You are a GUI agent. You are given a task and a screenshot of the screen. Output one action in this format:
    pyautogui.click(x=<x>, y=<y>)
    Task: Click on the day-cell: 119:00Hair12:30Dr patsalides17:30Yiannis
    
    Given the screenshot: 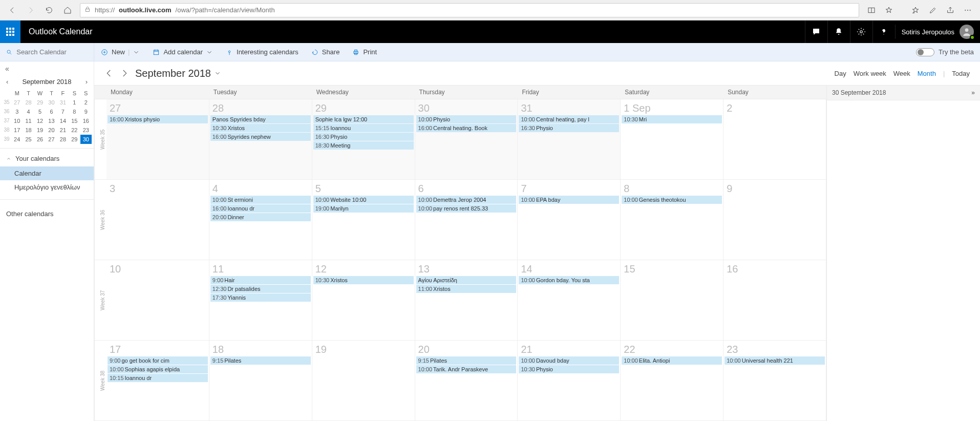 What is the action you would take?
    pyautogui.click(x=261, y=300)
    